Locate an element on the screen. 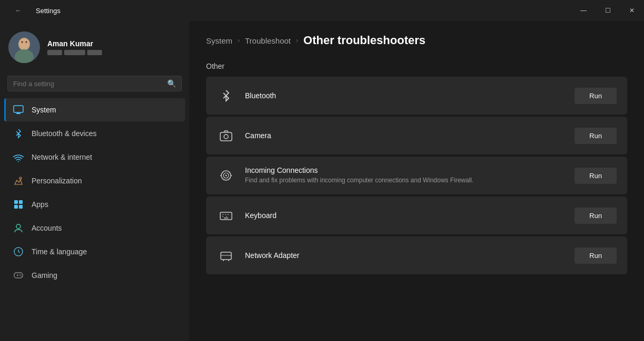 The height and width of the screenshot is (341, 644). keyboard-title: Keyboard is located at coordinates (405, 215).